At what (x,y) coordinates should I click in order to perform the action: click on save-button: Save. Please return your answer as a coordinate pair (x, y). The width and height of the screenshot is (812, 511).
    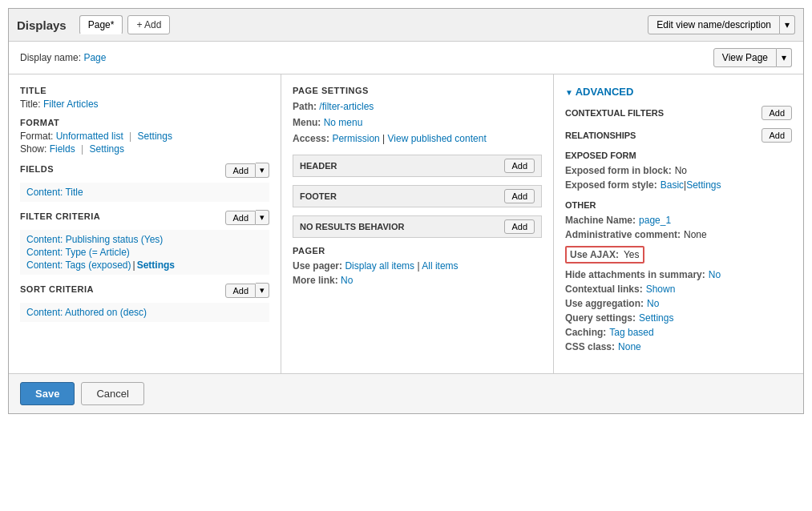
    Looking at the image, I should click on (47, 394).